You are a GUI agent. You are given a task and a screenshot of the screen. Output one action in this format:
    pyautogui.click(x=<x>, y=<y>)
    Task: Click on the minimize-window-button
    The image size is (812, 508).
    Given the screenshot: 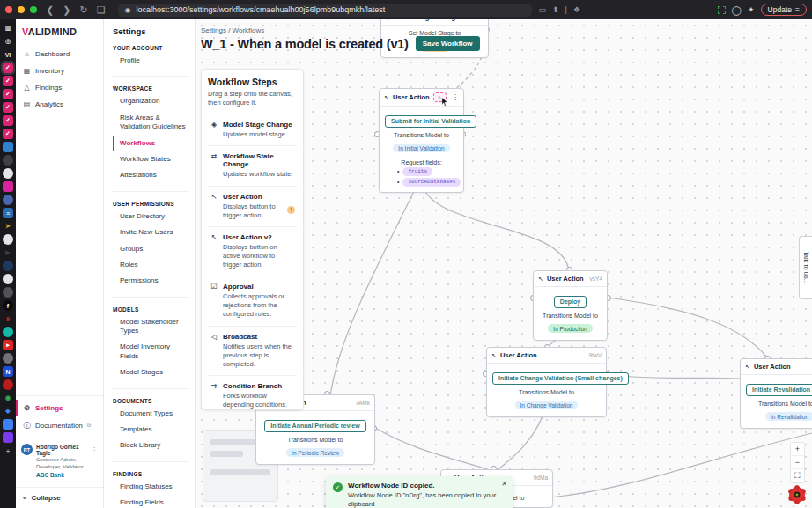 What is the action you would take?
    pyautogui.click(x=21, y=10)
    